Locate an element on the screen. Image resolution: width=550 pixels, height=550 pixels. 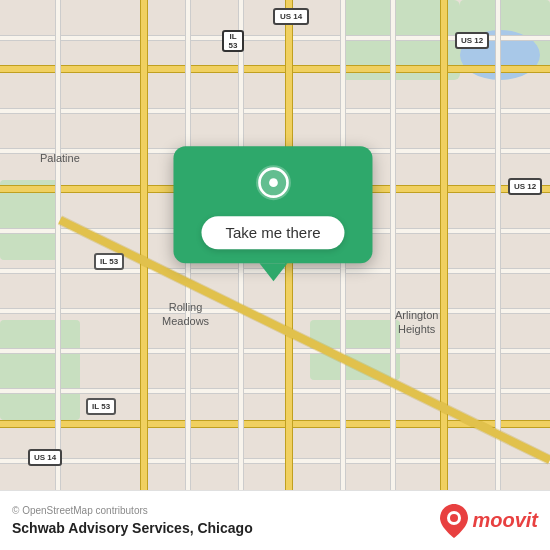
copyright-text: © OpenStreetMap contributors is located at coordinates (226, 510).